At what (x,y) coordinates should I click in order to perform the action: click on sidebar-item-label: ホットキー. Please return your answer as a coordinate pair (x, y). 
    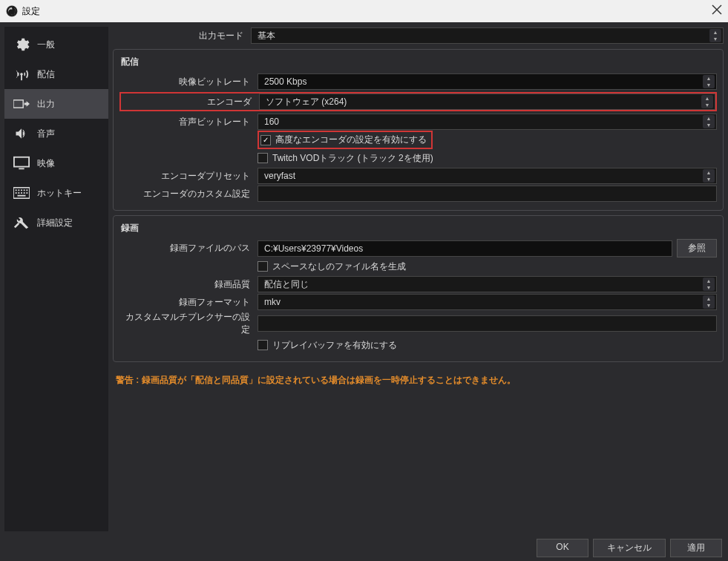
    Looking at the image, I should click on (59, 193).